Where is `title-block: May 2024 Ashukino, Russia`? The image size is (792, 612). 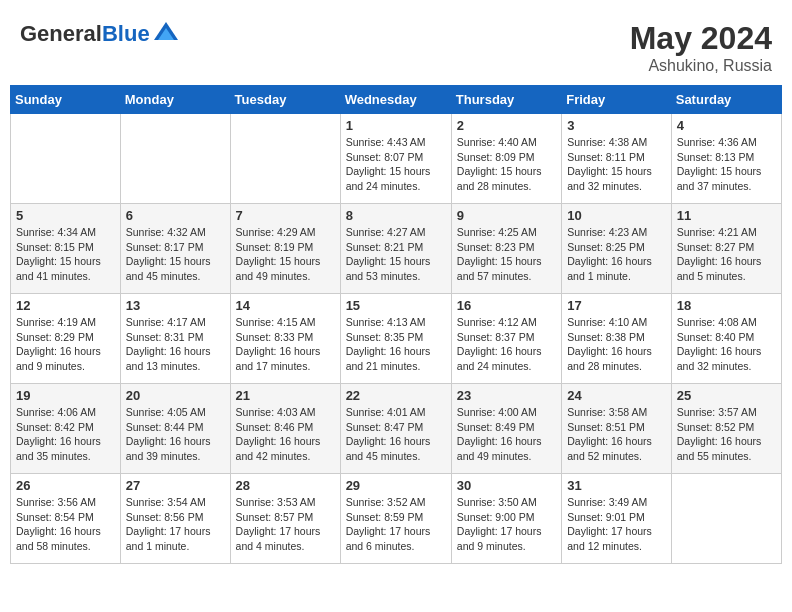 title-block: May 2024 Ashukino, Russia is located at coordinates (701, 48).